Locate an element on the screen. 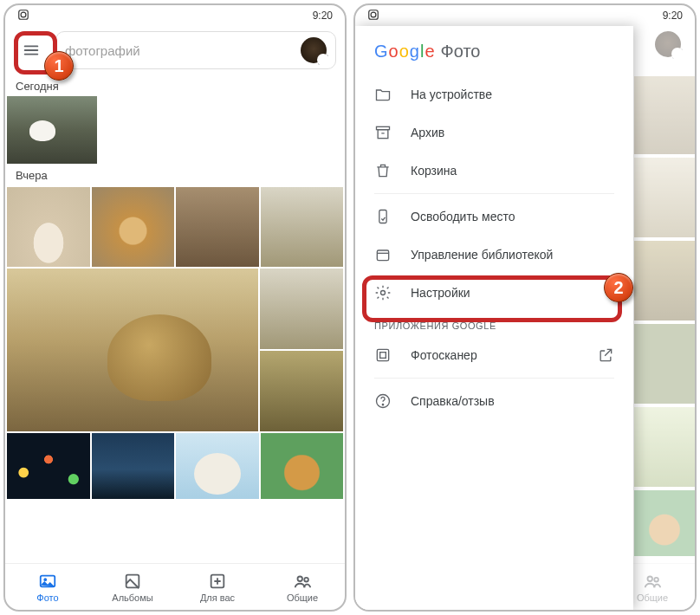 Image resolution: width=700 pixels, height=615 pixels. library-icon is located at coordinates (383, 255).